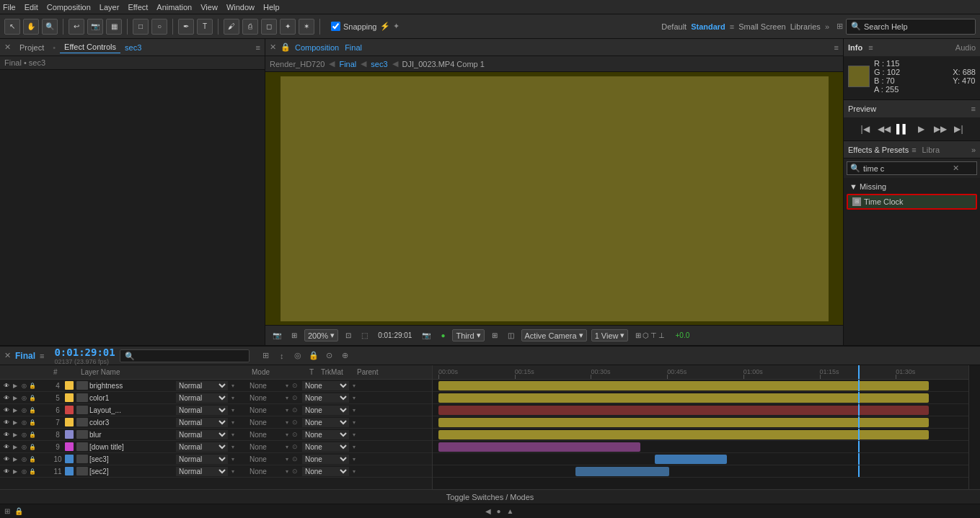 The height and width of the screenshot is (518, 980). Describe the element at coordinates (95, 27) in the screenshot. I see `tool-camera: 📷` at that location.